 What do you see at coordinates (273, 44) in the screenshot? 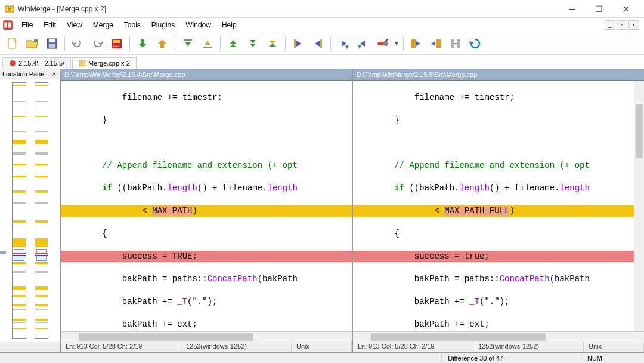
I see `current-diff-button` at bounding box center [273, 44].